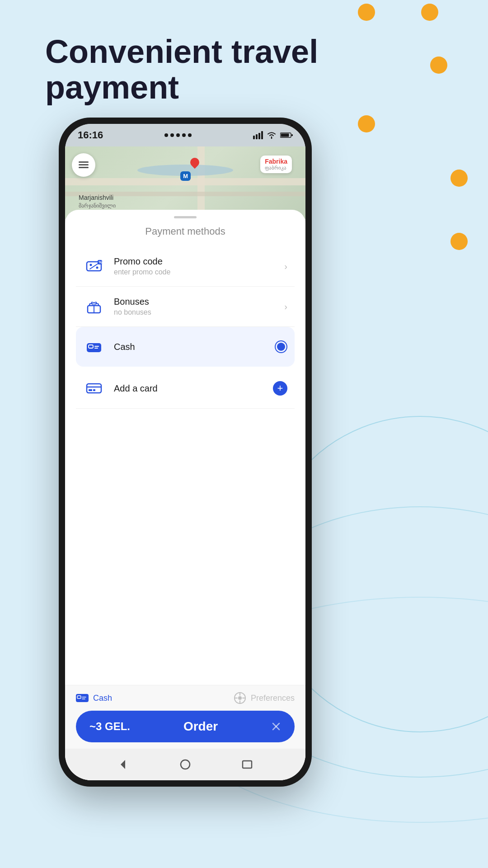 The height and width of the screenshot is (868, 488). What do you see at coordinates (201, 726) in the screenshot?
I see `order-label: Order` at bounding box center [201, 726].